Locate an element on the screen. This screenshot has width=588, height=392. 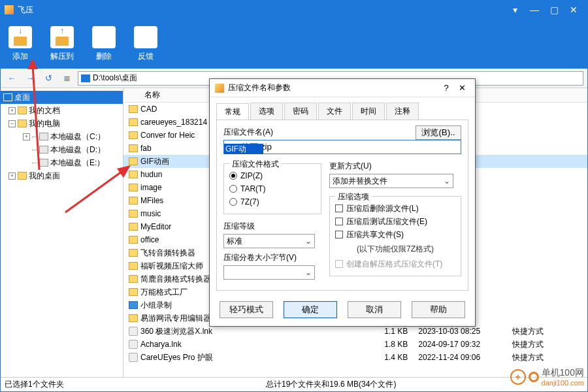
tab-options: 选项 is located at coordinates (267, 111).